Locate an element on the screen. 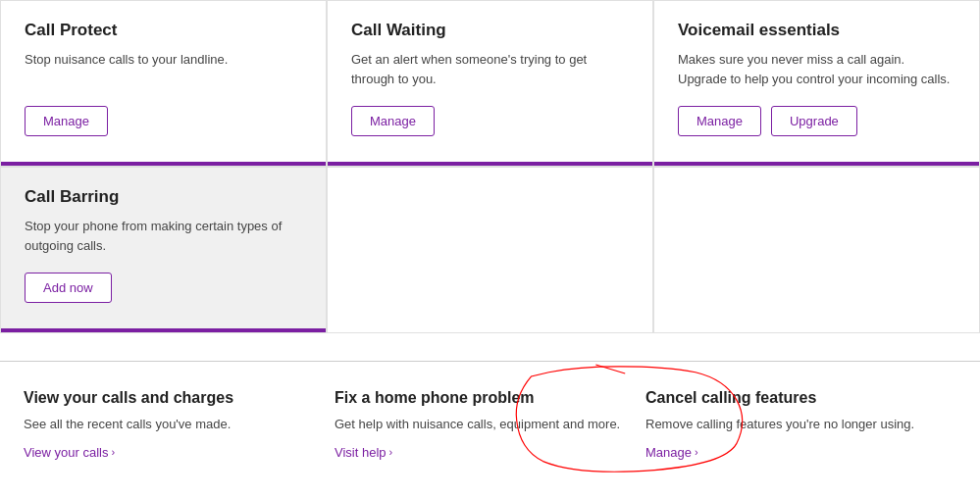  footer-link-text-view-calls: View your calls is located at coordinates (66, 453).